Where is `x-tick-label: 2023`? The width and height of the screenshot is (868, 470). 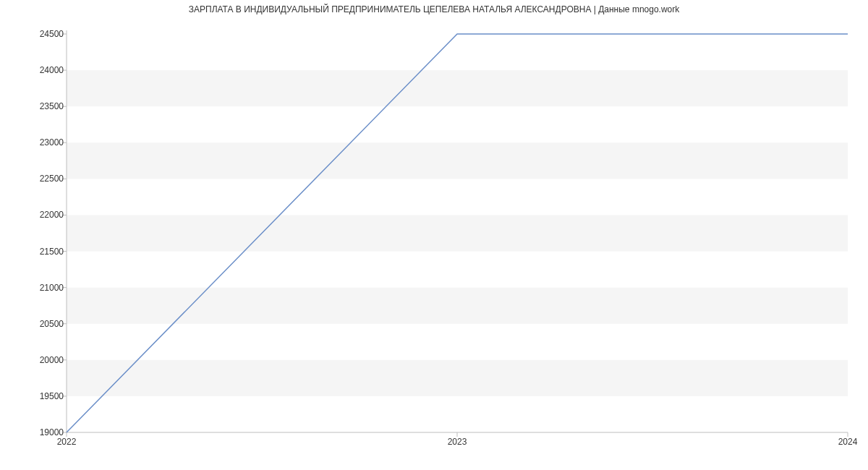 x-tick-label: 2023 is located at coordinates (457, 442).